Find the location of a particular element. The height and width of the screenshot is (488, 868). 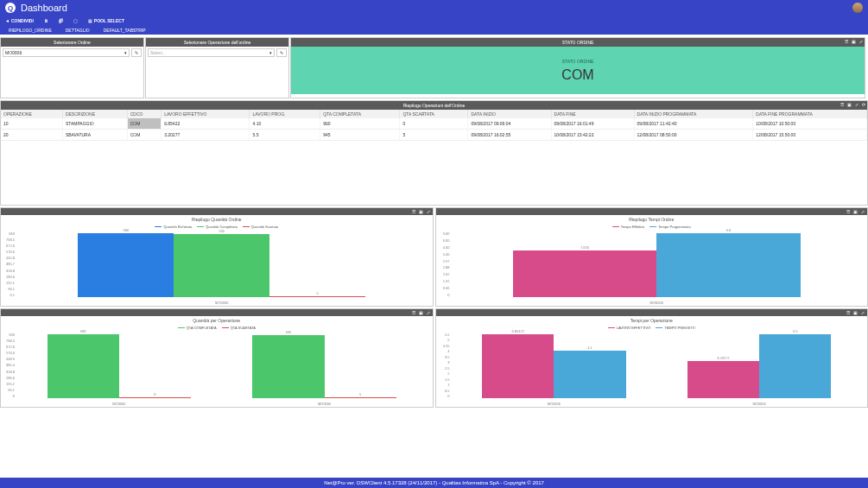

user-avatar is located at coordinates (858, 8).